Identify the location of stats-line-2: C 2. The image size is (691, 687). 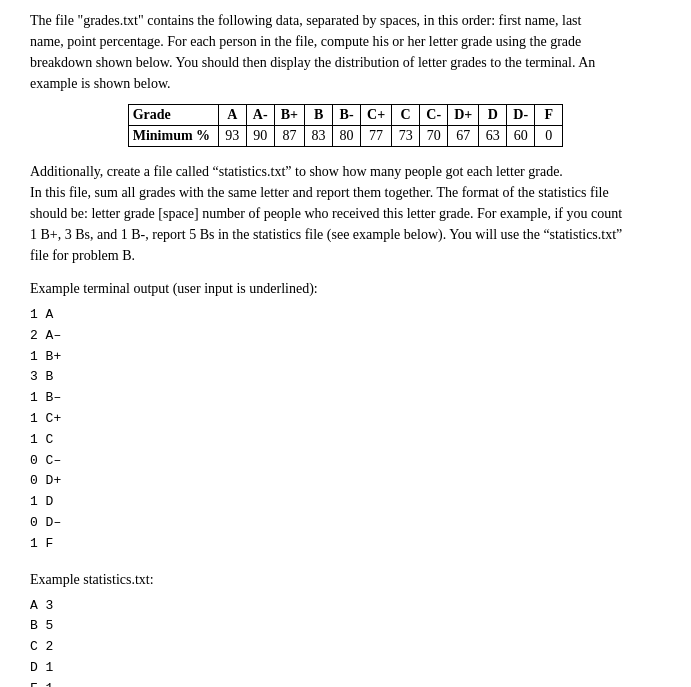
(346, 648).